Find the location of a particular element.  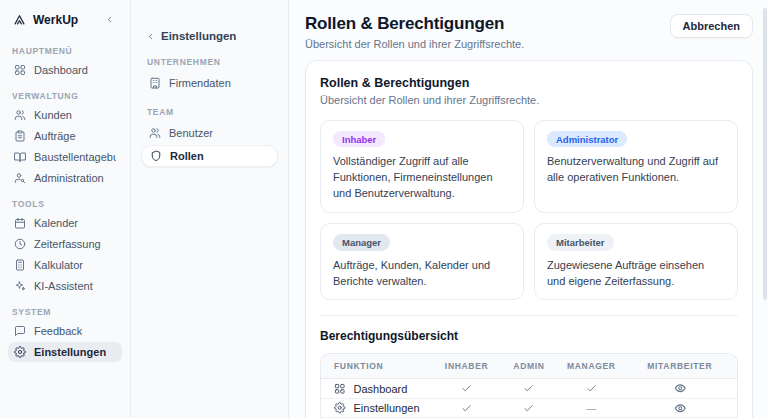

settings-nav-section-label-team: Team is located at coordinates (210, 112).